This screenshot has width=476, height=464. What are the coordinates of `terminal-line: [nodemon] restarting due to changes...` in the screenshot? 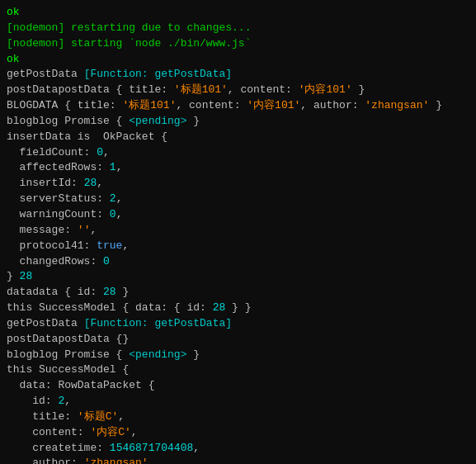 It's located at (238, 28).